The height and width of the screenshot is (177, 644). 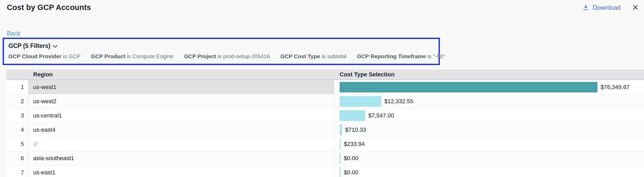 What do you see at coordinates (615, 87) in the screenshot?
I see `cost-value-label: $76,349.67` at bounding box center [615, 87].